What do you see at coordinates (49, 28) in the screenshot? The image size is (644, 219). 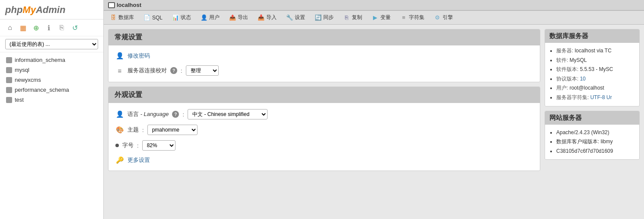 I see `info-icon: ℹ` at bounding box center [49, 28].